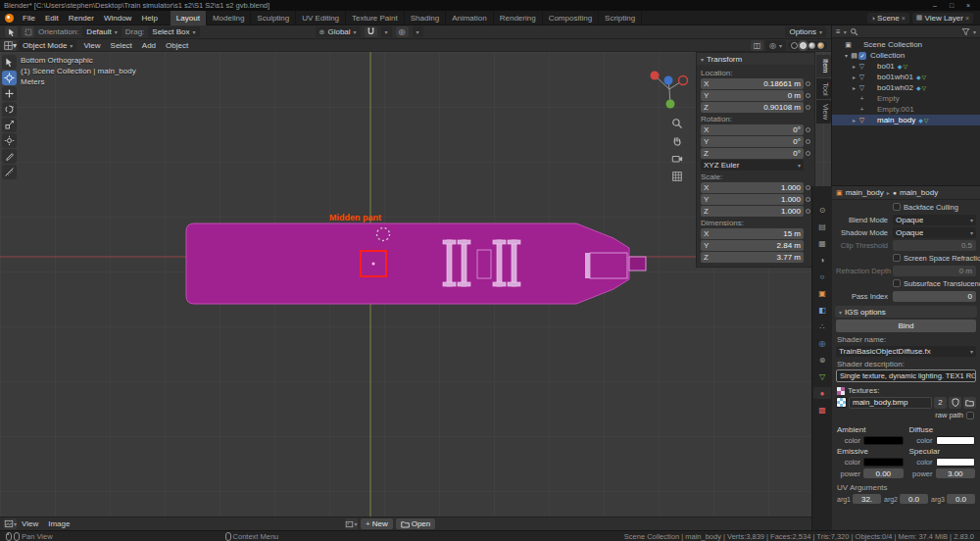  What do you see at coordinates (823, 112) in the screenshot?
I see `n-panel-tab: View` at bounding box center [823, 112].